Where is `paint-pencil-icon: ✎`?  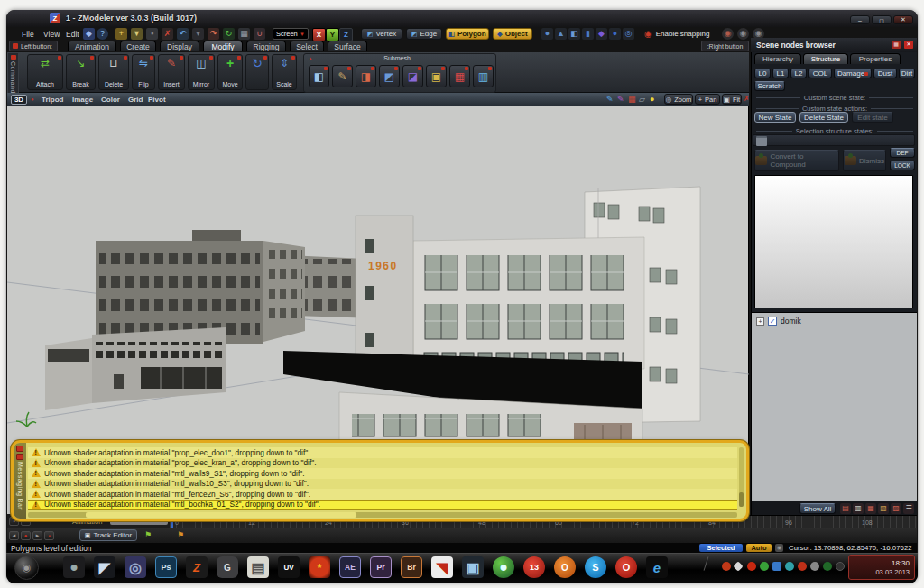 paint-pencil-icon: ✎ is located at coordinates (621, 99).